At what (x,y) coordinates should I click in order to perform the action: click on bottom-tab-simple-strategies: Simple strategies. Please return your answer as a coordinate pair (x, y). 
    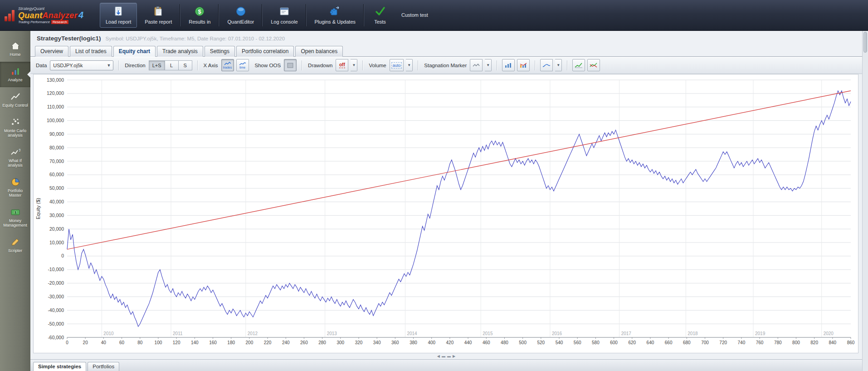
    Looking at the image, I should click on (60, 366).